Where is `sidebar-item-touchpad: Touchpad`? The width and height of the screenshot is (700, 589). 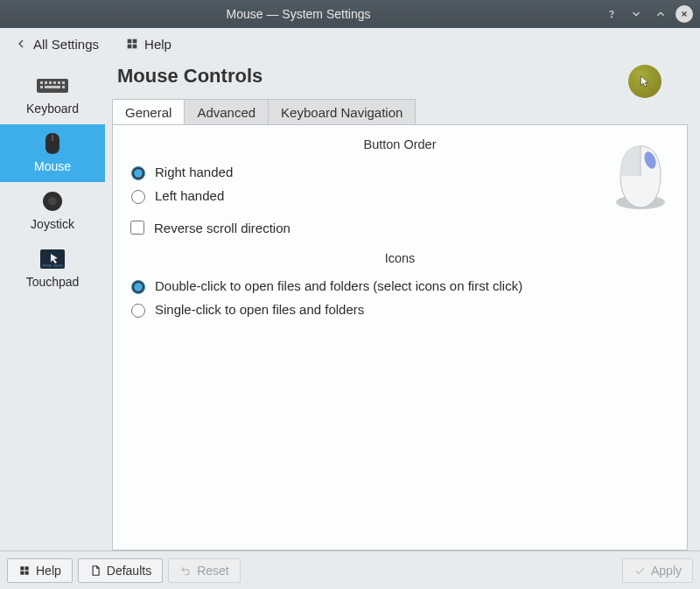 sidebar-item-touchpad: Touchpad is located at coordinates (52, 269).